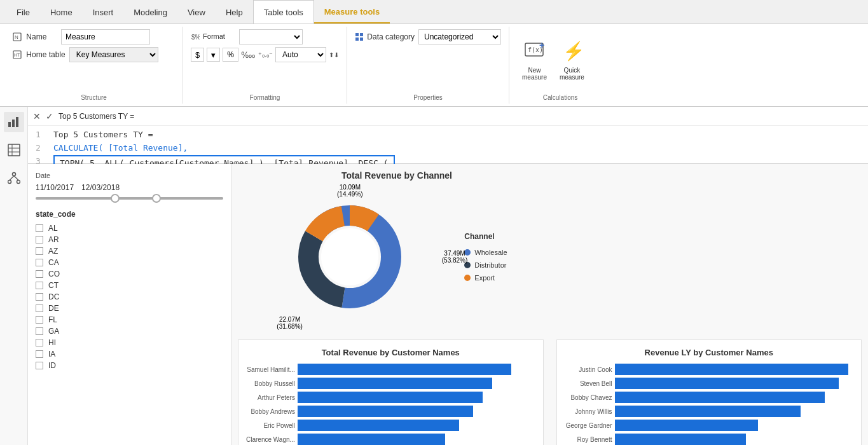 This screenshot has height=445, width=868. Describe the element at coordinates (352, 11) in the screenshot. I see `tab-measure-tools: Measure tools` at that location.